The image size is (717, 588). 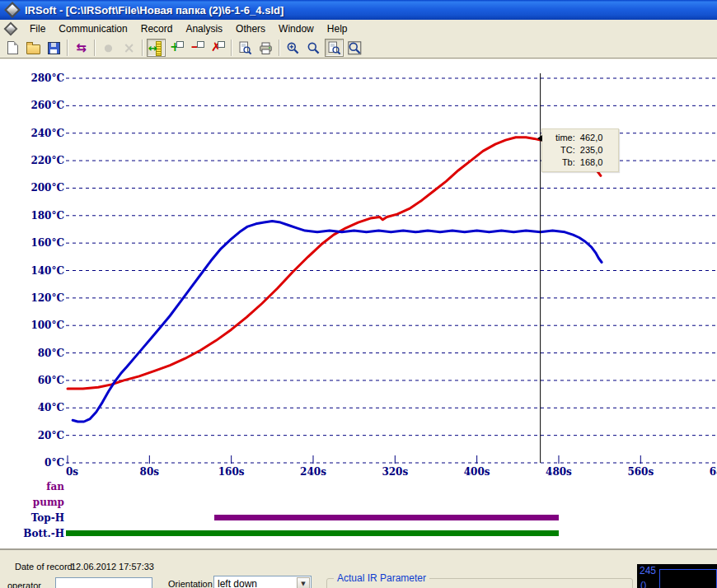 What do you see at coordinates (51, 408) in the screenshot?
I see `y-axis-tick-label: 40°C` at bounding box center [51, 408].